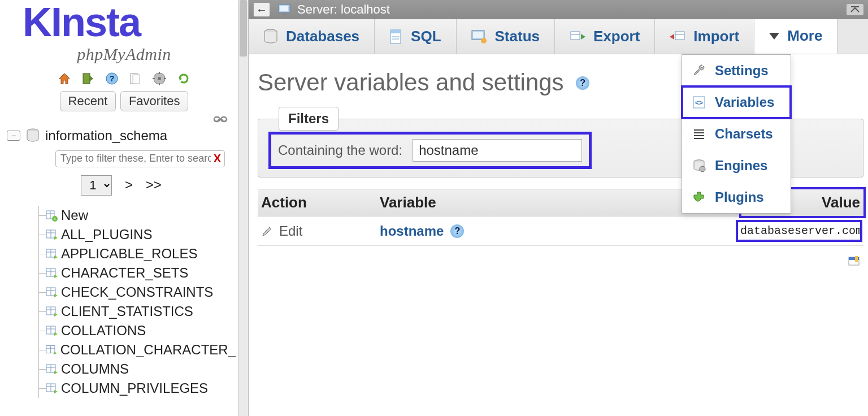 Image resolution: width=868 pixels, height=416 pixels. What do you see at coordinates (124, 79) in the screenshot?
I see `quick-icon-row: ?` at bounding box center [124, 79].